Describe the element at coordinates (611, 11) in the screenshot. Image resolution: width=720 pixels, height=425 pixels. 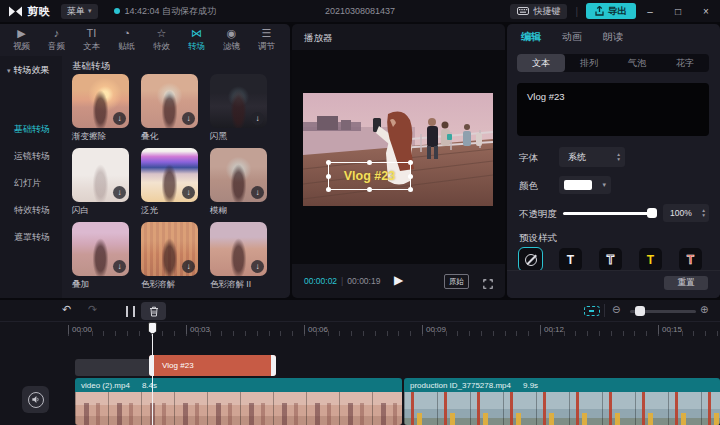
I see `export-button: 导出` at that location.